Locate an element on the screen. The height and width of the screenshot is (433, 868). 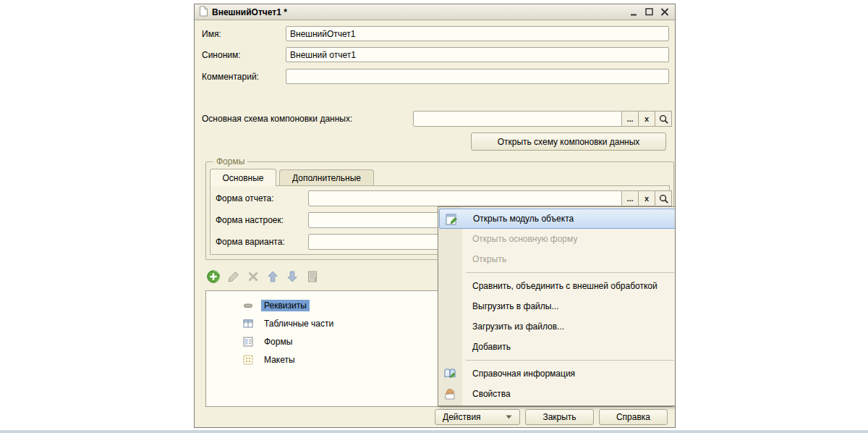
report-form-label: Форма отчета: is located at coordinates (244, 198).